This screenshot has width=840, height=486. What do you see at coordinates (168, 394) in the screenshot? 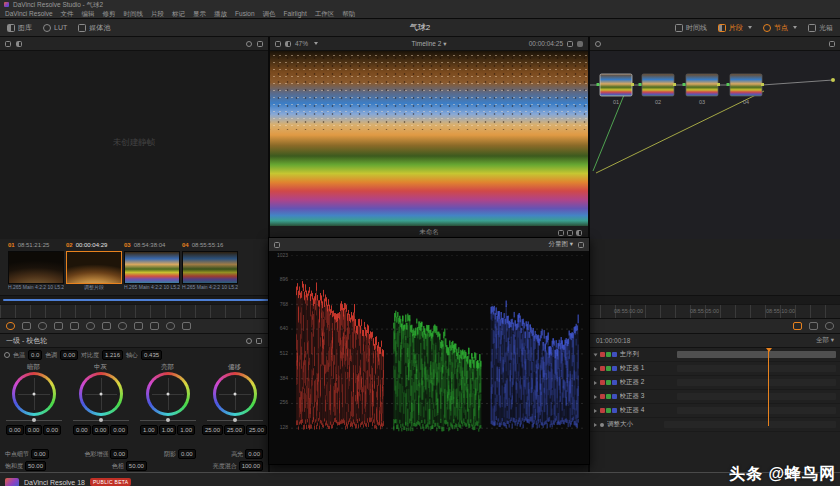
I see `gain-wheel` at bounding box center [168, 394].